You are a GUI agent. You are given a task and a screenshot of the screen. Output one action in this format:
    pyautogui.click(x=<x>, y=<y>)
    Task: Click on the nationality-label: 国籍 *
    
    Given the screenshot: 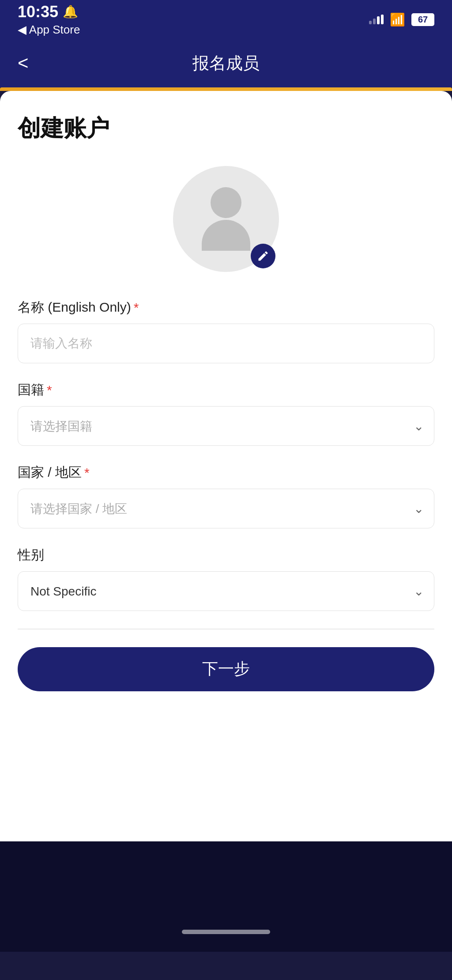 What is the action you would take?
    pyautogui.click(x=226, y=390)
    